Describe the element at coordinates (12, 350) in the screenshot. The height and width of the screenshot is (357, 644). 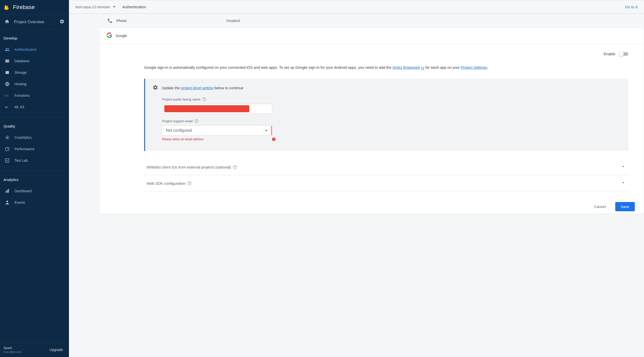
I see `plan-info: Spark Free $0/month` at that location.